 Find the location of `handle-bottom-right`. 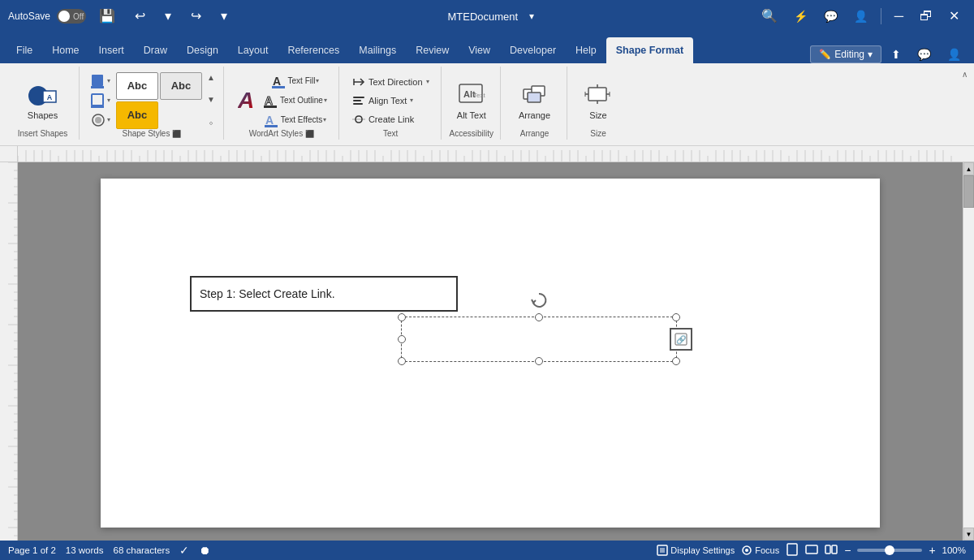

handle-bottom-right is located at coordinates (676, 361).